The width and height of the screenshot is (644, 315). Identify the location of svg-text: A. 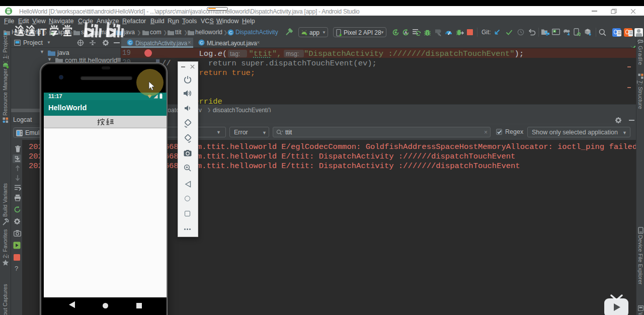
(406, 33).